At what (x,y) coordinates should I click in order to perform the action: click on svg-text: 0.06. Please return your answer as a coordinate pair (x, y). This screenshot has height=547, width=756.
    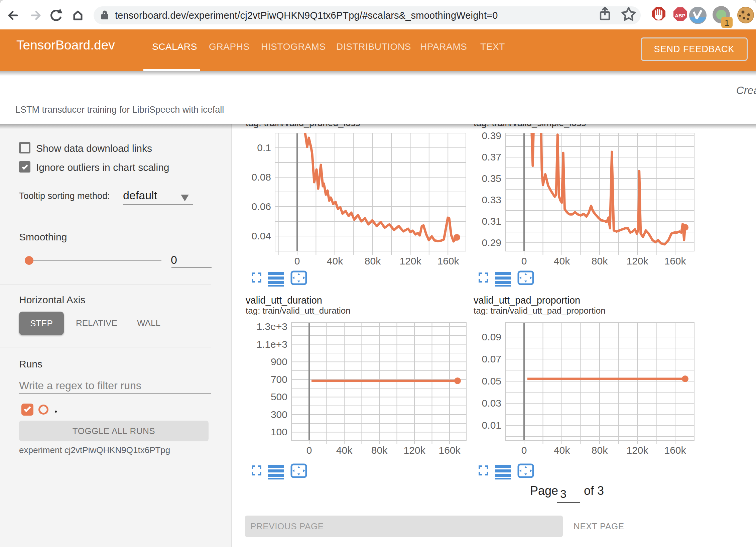
    Looking at the image, I should click on (261, 207).